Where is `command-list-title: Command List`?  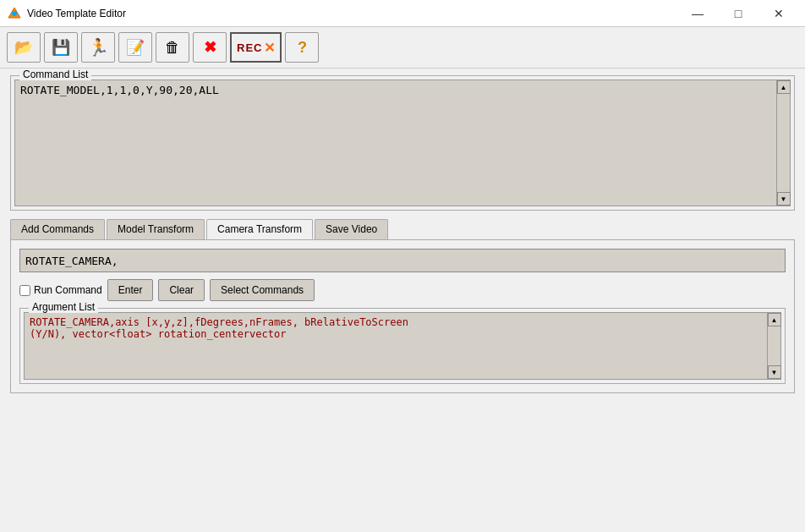 command-list-title: Command List is located at coordinates (56, 74).